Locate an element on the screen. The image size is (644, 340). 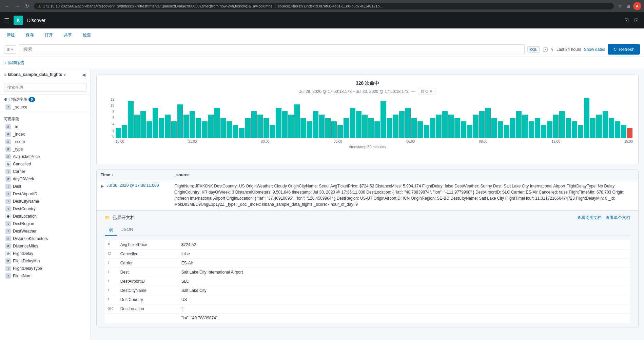
sidebar-field-item: #DistanceKilometers is located at coordinates (45, 239).